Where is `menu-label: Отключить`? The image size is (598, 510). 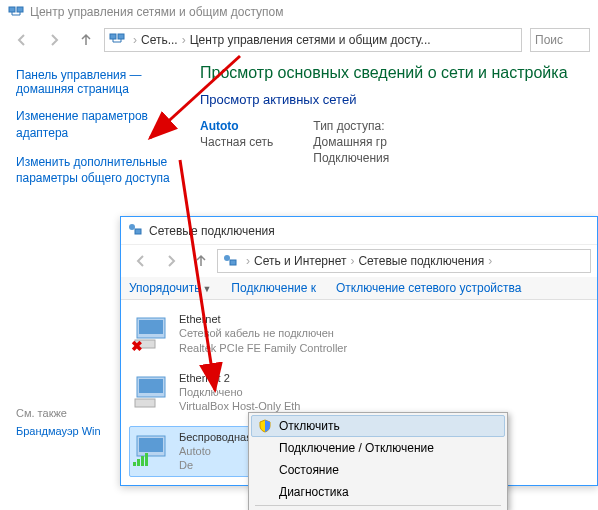
menu-label: Отключить is located at coordinates (310, 426).